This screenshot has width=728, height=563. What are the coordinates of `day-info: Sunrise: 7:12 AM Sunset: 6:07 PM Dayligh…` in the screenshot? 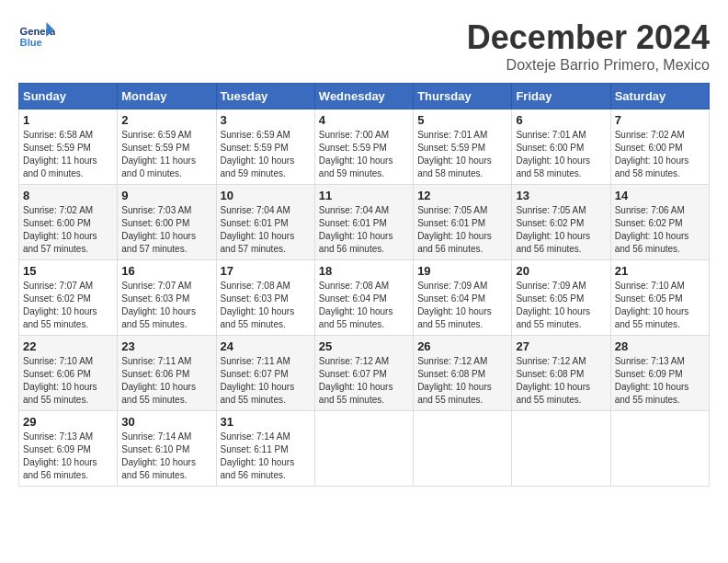 It's located at (364, 381).